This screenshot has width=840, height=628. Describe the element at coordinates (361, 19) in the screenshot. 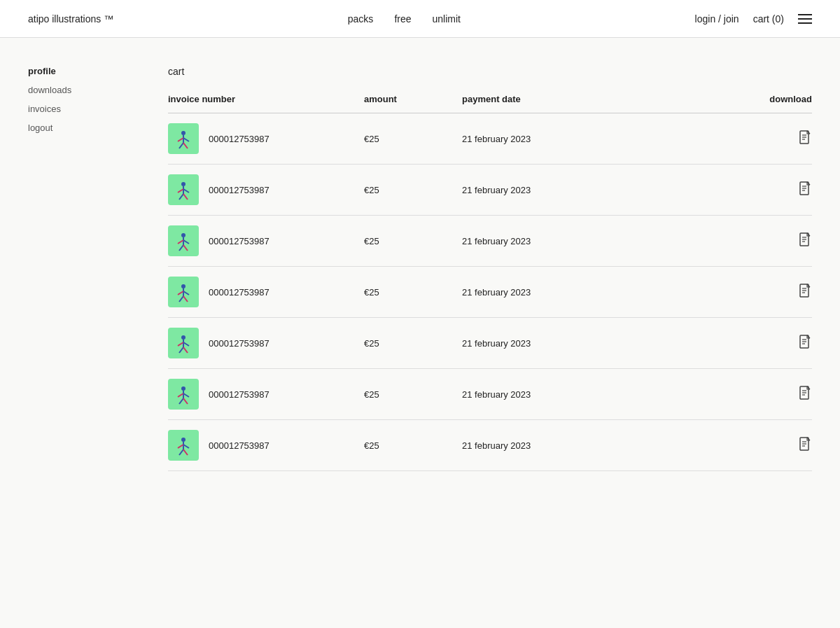

I see `nav-link-packs: packs` at that location.